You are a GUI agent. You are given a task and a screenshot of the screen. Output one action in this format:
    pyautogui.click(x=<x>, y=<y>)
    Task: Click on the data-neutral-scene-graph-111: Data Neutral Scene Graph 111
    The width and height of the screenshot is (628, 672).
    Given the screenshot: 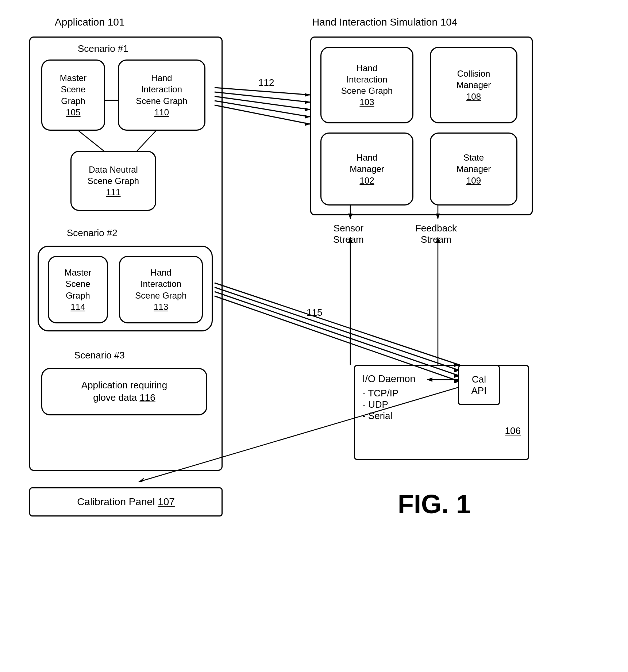 What is the action you would take?
    pyautogui.click(x=113, y=181)
    